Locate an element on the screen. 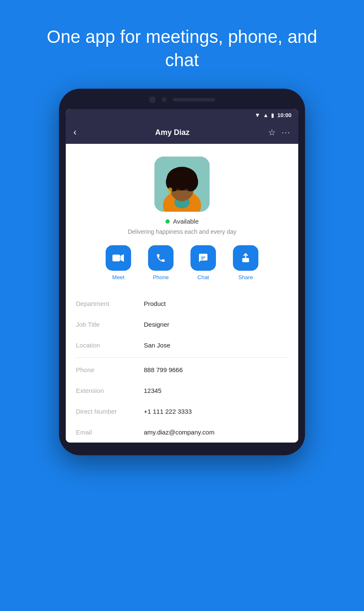  share-label: Share is located at coordinates (246, 277).